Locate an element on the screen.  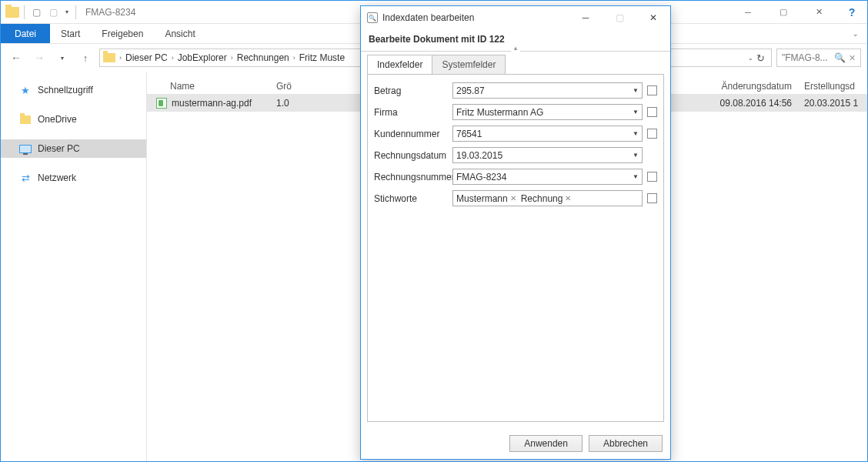
search-placeholder: "FMAG-8... is located at coordinates (806, 58).